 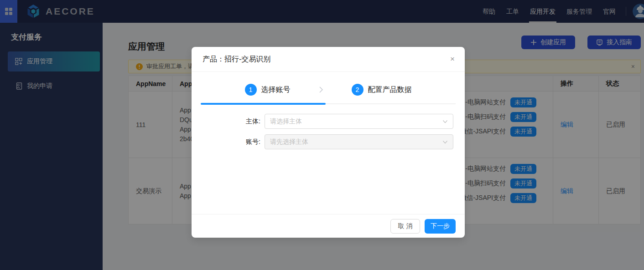 I want to click on account-label: 账号:, so click(x=245, y=142).